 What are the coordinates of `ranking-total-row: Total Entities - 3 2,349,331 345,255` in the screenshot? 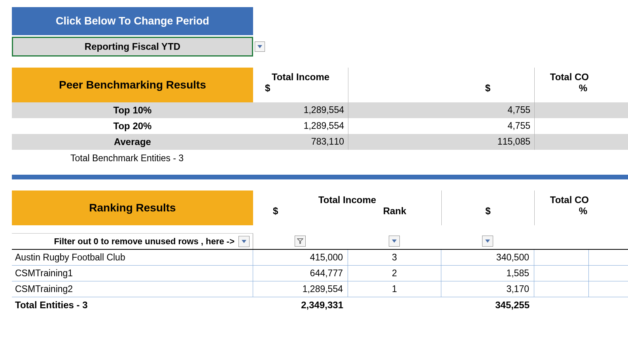 It's located at (320, 305).